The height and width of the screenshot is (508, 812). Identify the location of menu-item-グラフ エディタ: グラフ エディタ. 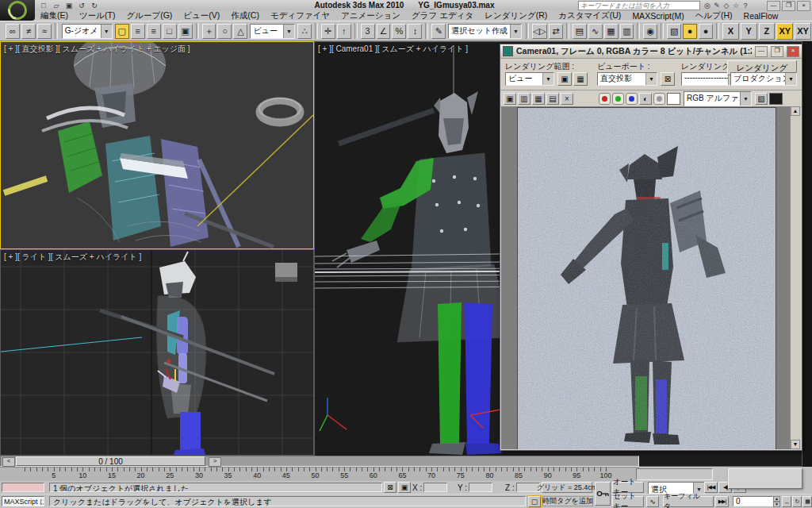
(442, 16).